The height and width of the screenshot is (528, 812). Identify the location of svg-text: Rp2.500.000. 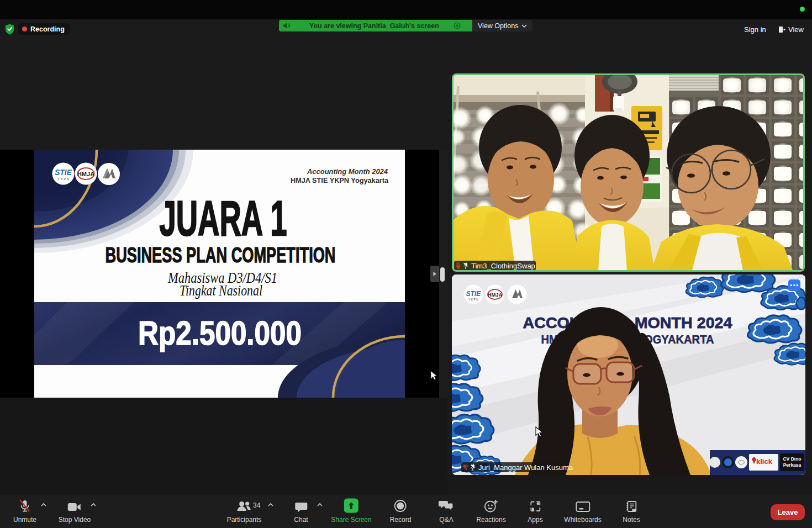
(220, 333).